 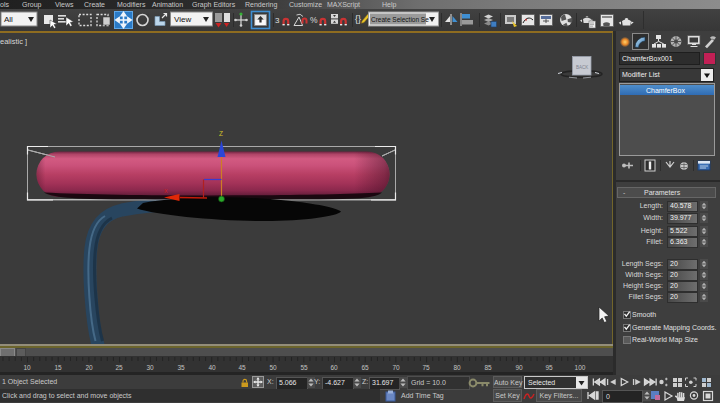 I want to click on svg-text: Z, so click(x=221, y=134).